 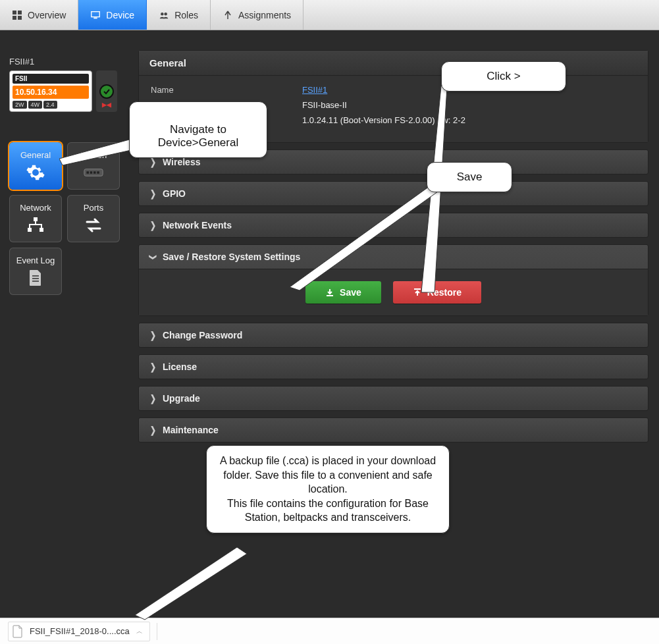 What do you see at coordinates (36, 271) in the screenshot?
I see `sidebar-item-event-log: Event Log` at bounding box center [36, 271].